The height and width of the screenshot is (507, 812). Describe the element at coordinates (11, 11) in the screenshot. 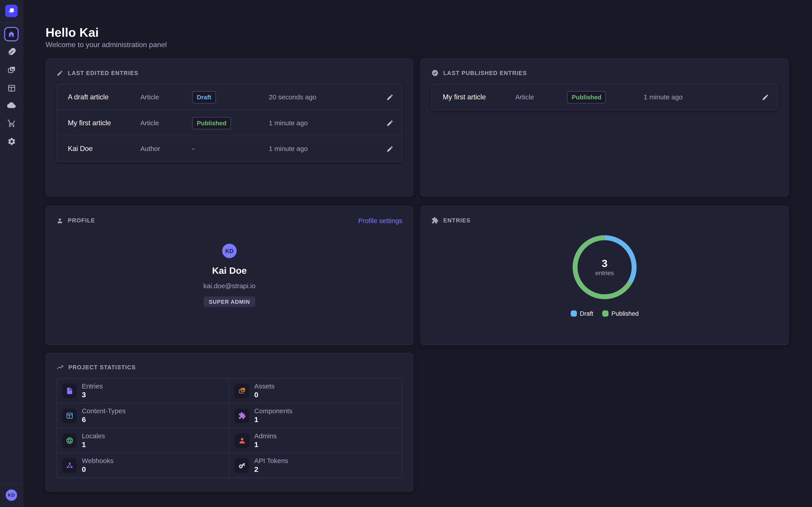

I see `strapi-logo` at that location.